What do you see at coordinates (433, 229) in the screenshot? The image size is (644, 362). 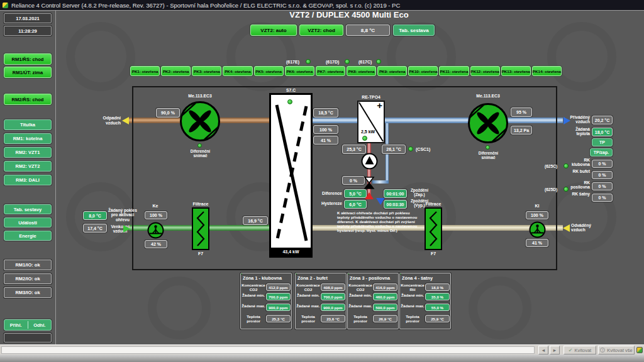 I see `extract-filter-icon` at bounding box center [433, 229].